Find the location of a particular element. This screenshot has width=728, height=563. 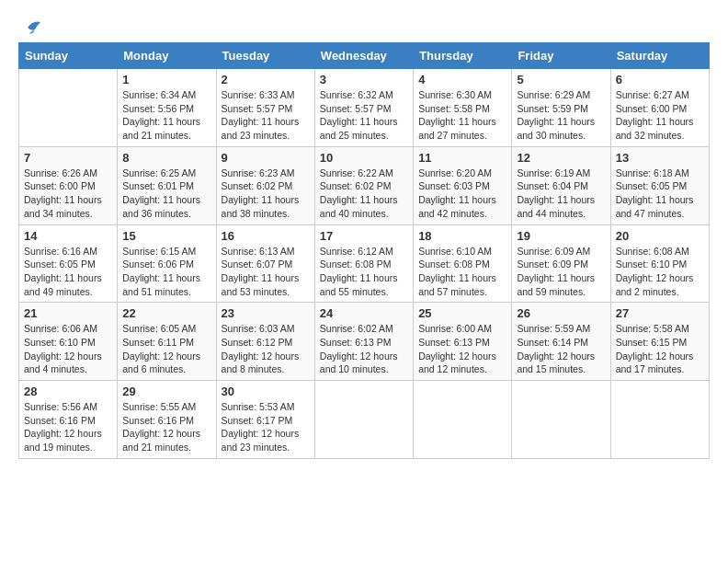

calendar-cell: 9Sunrise: 6:23 AM Sunset: 6:02 PM Daylig… is located at coordinates (265, 186).